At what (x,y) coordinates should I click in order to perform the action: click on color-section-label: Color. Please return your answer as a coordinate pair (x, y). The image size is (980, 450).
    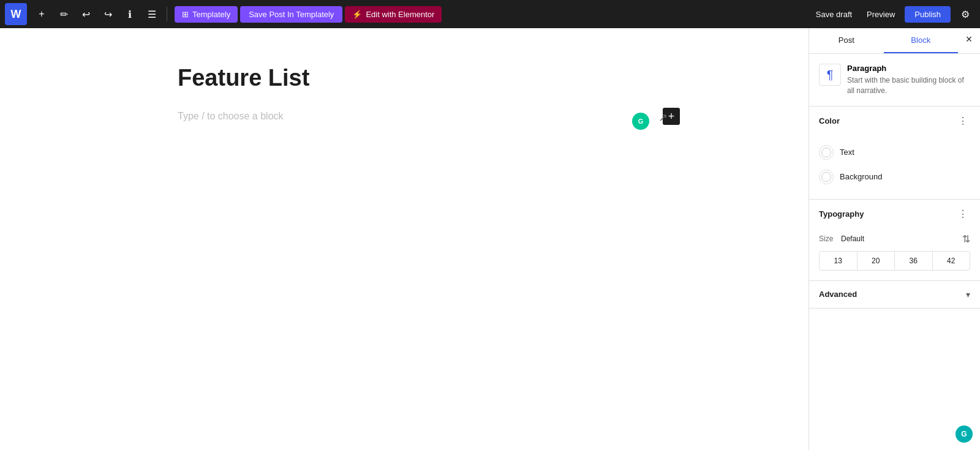
    Looking at the image, I should click on (829, 121).